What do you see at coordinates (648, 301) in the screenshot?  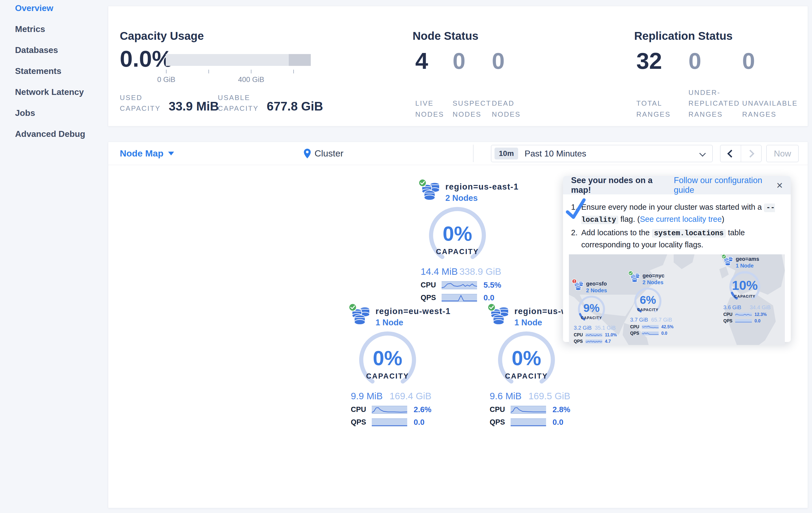 I see `capacity-gauge: 6% CAPACITY` at bounding box center [648, 301].